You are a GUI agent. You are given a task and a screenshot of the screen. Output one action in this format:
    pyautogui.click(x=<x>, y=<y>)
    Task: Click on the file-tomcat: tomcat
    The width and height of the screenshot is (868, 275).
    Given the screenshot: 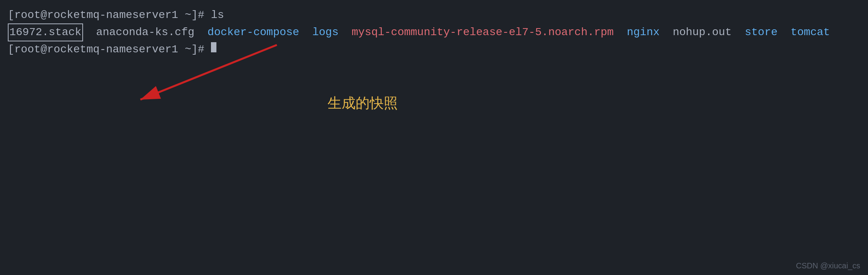 What is the action you would take?
    pyautogui.click(x=810, y=32)
    